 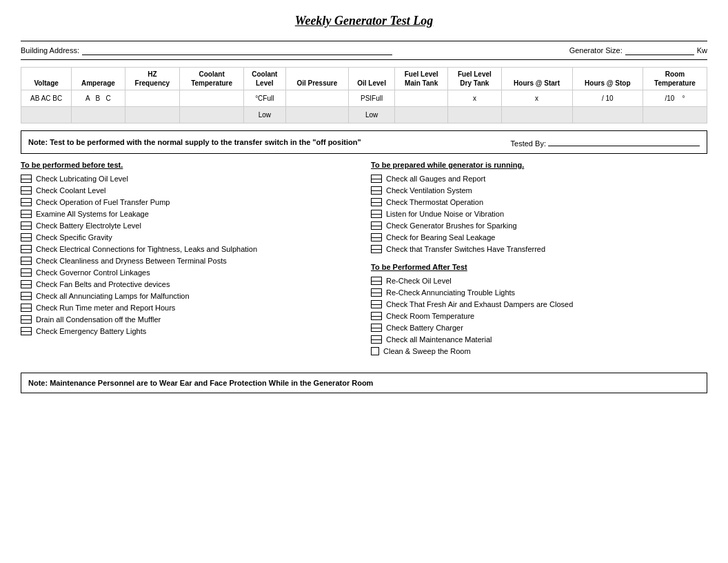 I want to click on r2-coolant-temp, so click(x=212, y=115).